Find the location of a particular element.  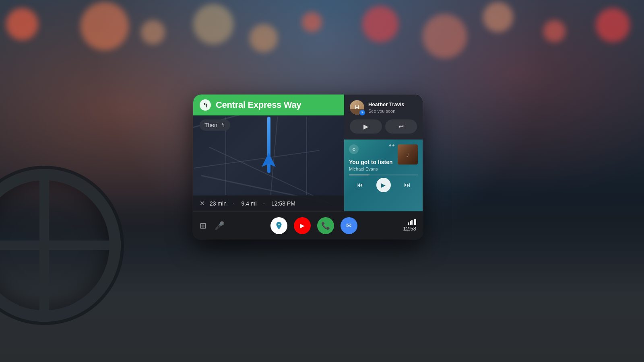

music-progress-bar is located at coordinates (383, 175).